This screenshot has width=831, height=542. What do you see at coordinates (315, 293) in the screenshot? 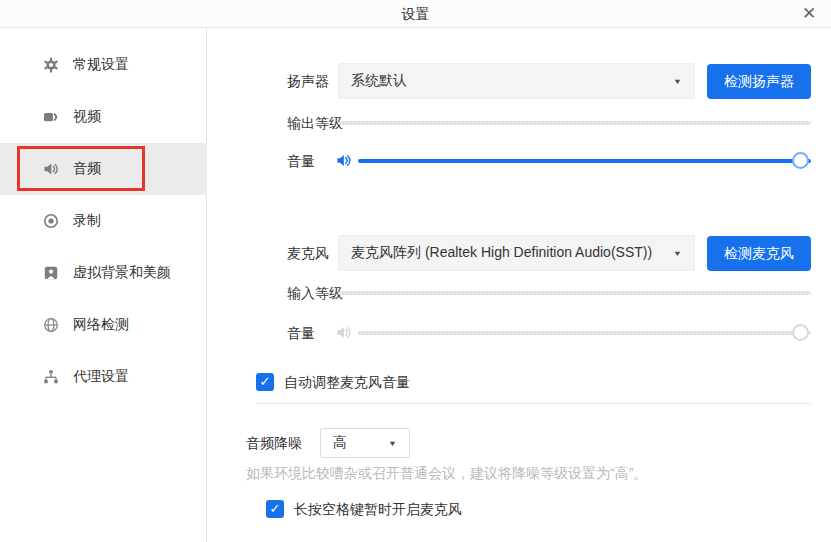
I see `input-level-label: 输入等级` at bounding box center [315, 293].